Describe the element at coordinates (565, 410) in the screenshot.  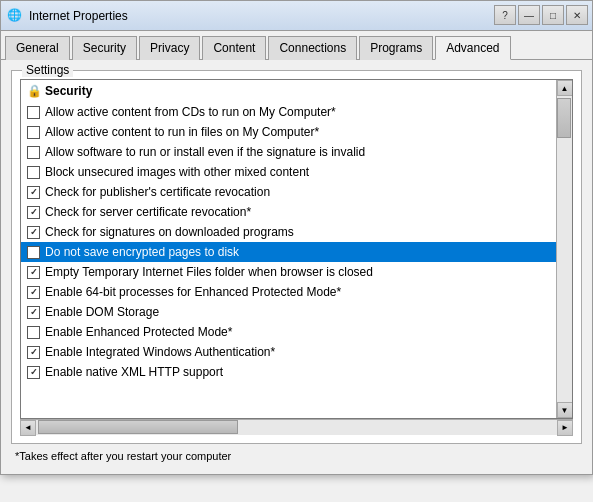
I see `scroll-down-button: ▼` at that location.